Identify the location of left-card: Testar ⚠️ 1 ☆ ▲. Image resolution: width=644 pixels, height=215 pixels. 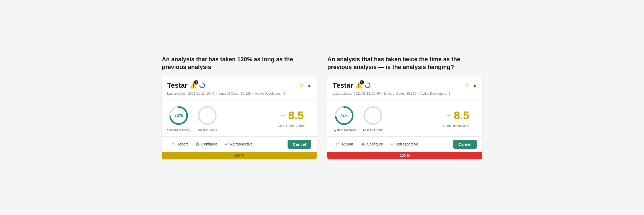
(239, 118).